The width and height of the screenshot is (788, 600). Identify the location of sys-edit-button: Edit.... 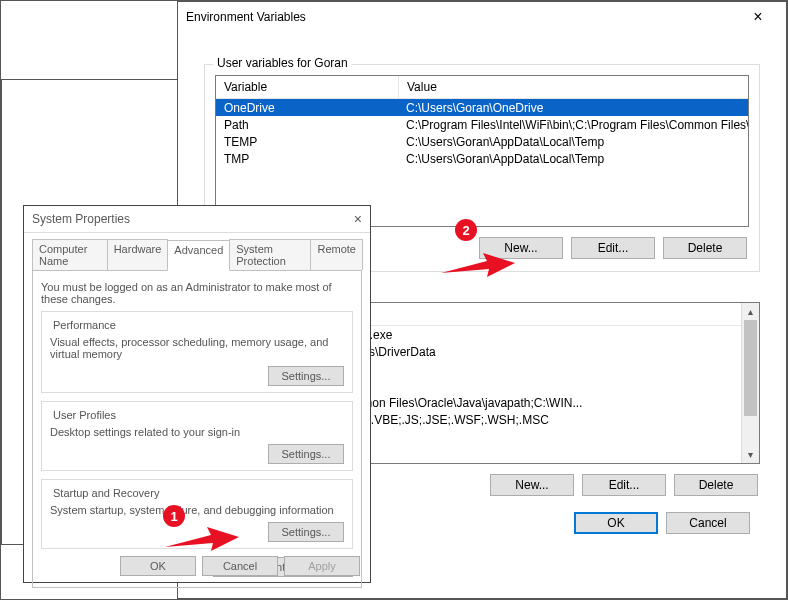
(624, 485).